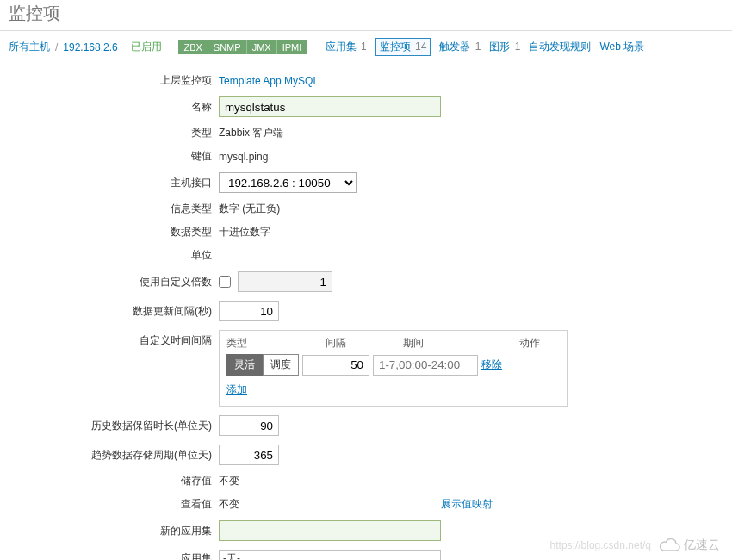 Image resolution: width=732 pixels, height=560 pixels. Describe the element at coordinates (109, 255) in the screenshot. I see `label-units: 单位` at that location.